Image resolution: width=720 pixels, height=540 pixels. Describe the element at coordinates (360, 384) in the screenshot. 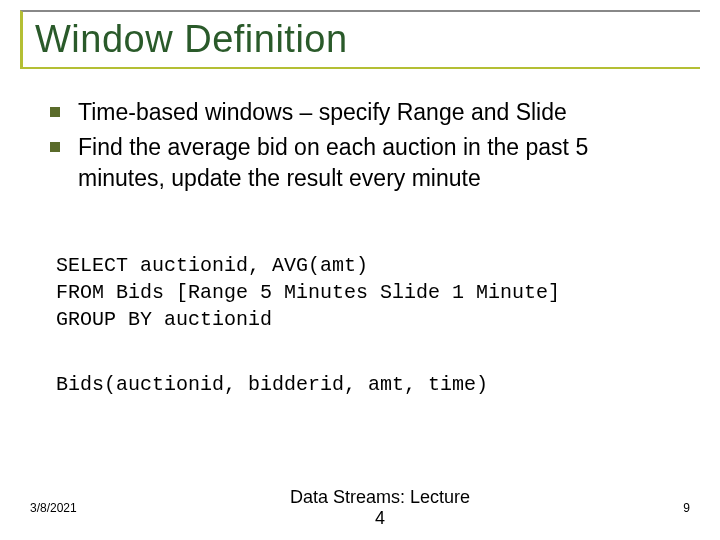

I see `schema-code-block: Bids(auctionid, bidderid, amt, time)` at that location.